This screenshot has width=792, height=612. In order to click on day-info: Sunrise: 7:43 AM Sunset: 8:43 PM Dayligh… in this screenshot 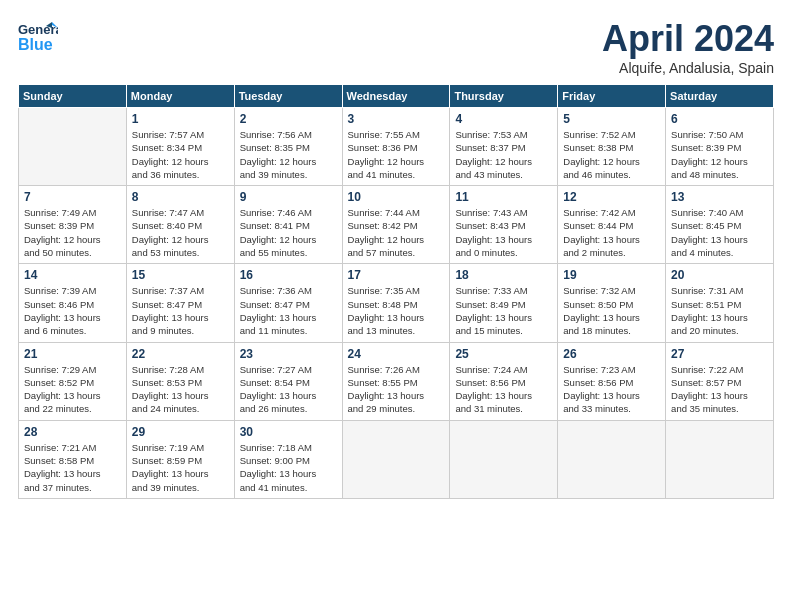, I will do `click(504, 232)`.